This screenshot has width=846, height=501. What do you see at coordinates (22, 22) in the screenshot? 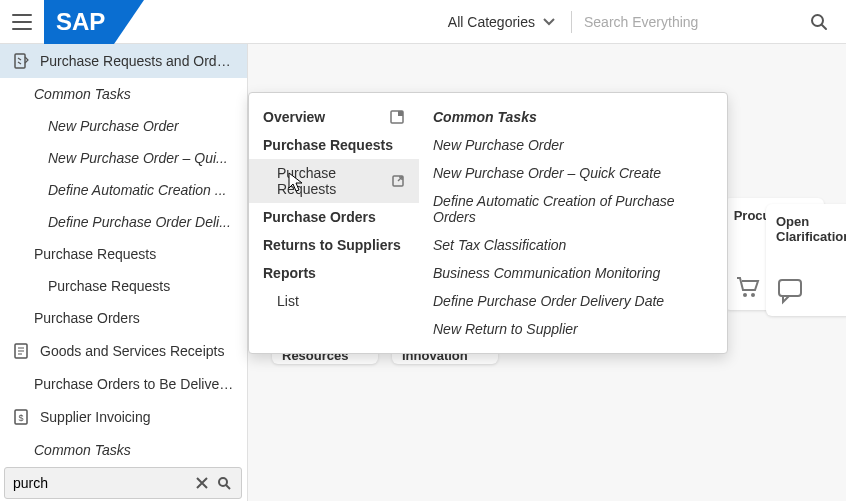
I see `hamburger-menu-icon` at bounding box center [22, 22].